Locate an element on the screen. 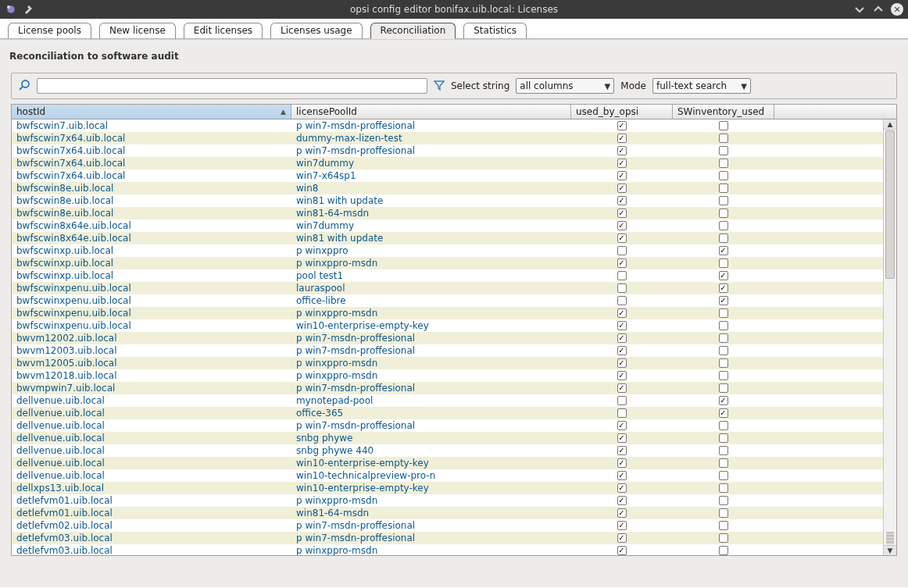 This screenshot has height=588, width=908. table-row: dellvenue.uib.localmynotepad-pool is located at coordinates (447, 401).